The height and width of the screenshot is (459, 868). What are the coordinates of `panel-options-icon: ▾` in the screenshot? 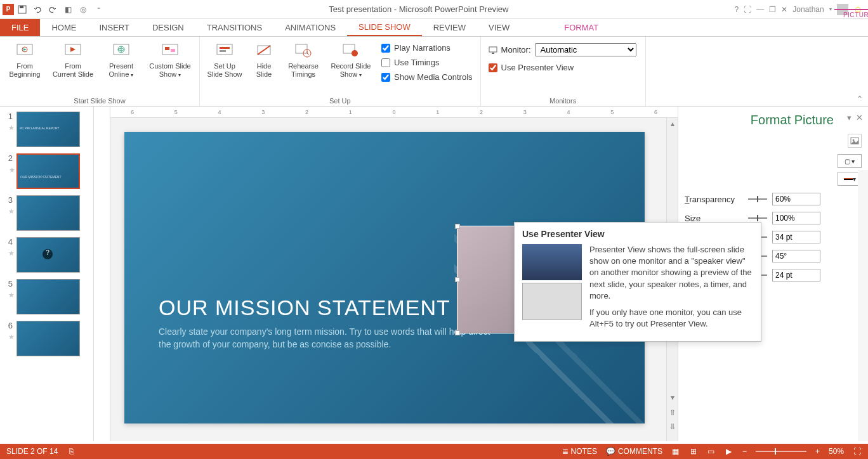 It's located at (849, 118).